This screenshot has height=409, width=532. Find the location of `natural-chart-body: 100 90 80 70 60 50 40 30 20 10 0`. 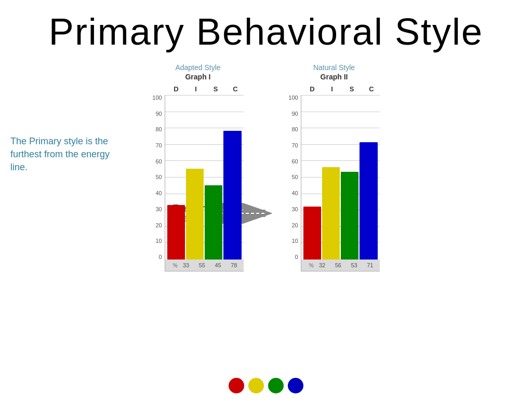

natural-chart-body: 100 90 80 70 60 50 40 30 20 10 0 is located at coordinates (334, 183).